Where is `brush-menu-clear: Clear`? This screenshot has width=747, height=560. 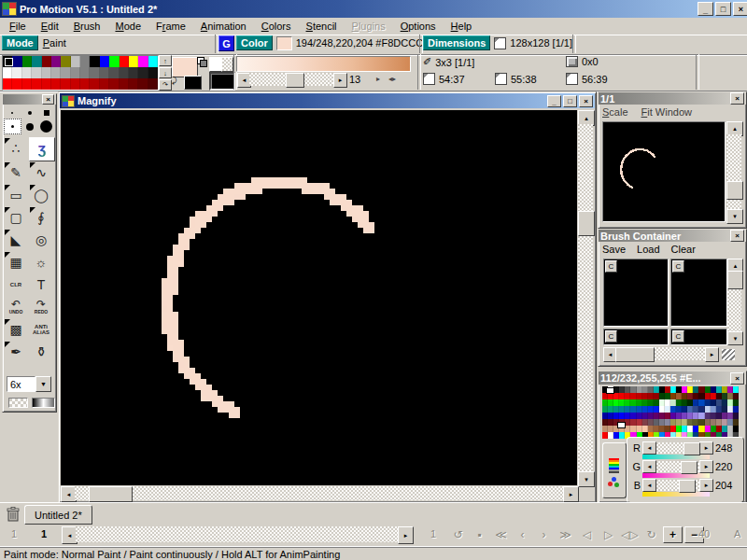
brush-menu-clear: Clear is located at coordinates (684, 249).